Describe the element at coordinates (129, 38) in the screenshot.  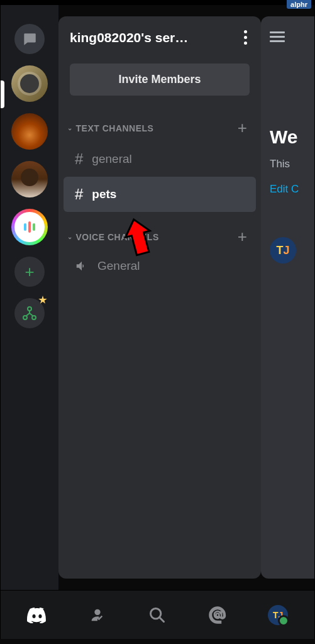
I see `server-name-header: king082020's ser…` at that location.